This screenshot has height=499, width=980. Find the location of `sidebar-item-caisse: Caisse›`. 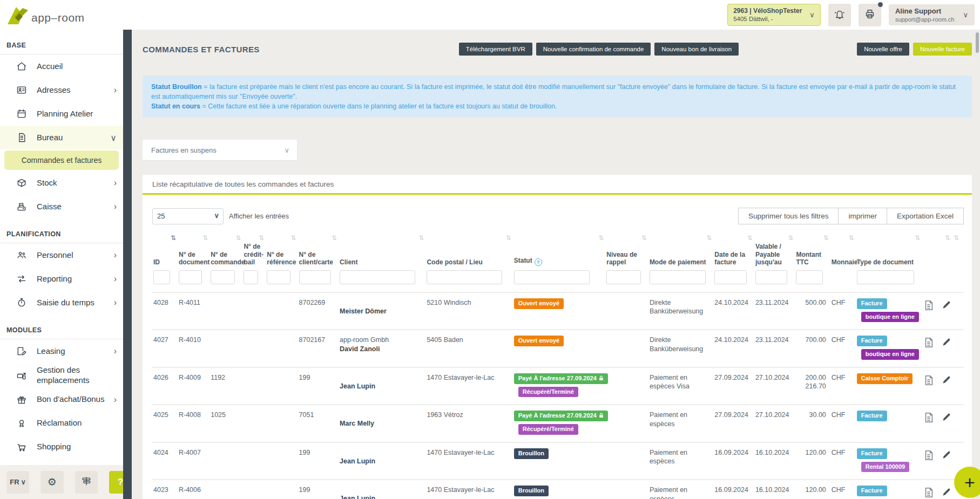

sidebar-item-caisse: Caisse› is located at coordinates (62, 207).